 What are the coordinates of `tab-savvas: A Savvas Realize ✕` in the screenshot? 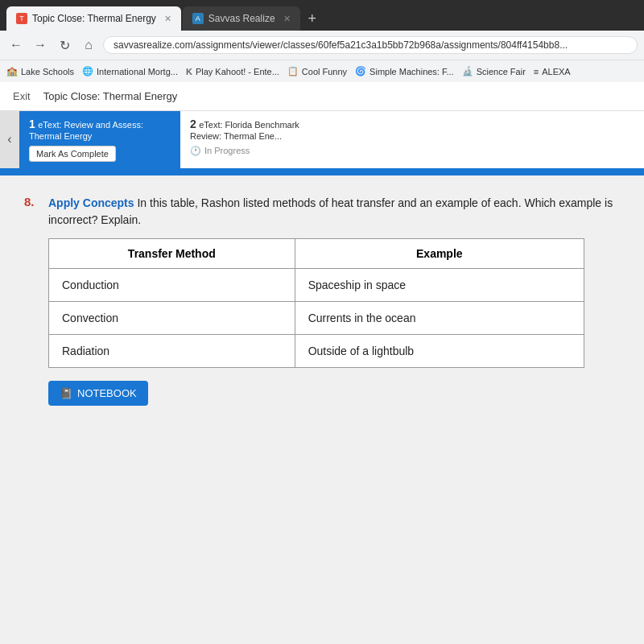 It's located at (242, 19).